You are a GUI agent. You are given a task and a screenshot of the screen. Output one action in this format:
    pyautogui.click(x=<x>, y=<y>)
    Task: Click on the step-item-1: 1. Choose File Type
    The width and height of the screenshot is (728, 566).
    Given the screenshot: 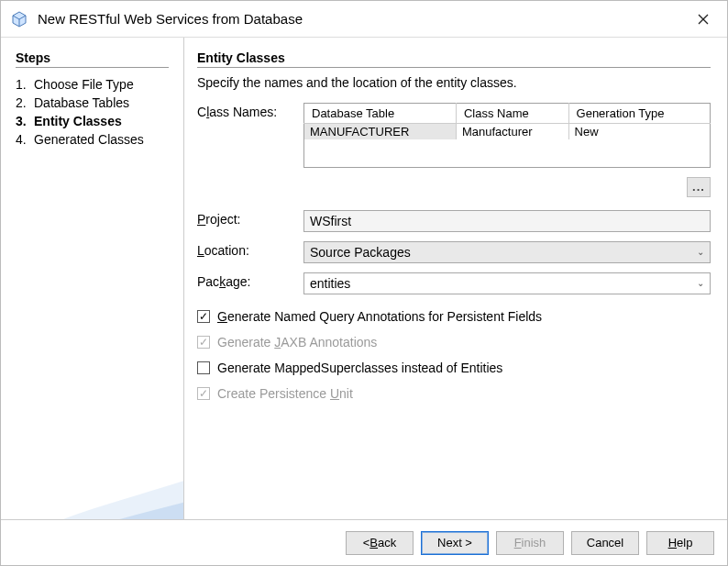 What is the action you would take?
    pyautogui.click(x=92, y=84)
    